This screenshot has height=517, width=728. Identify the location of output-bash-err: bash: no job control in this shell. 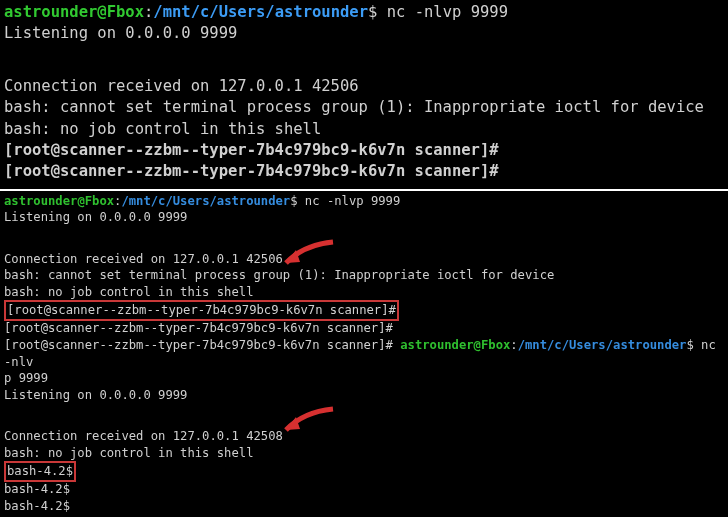
(364, 454).